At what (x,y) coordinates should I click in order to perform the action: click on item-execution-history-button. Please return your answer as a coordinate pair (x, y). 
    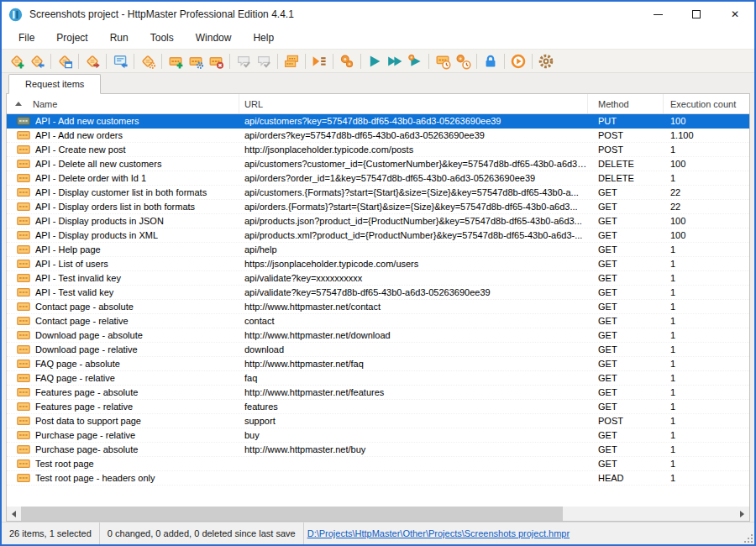
    Looking at the image, I should click on (443, 61).